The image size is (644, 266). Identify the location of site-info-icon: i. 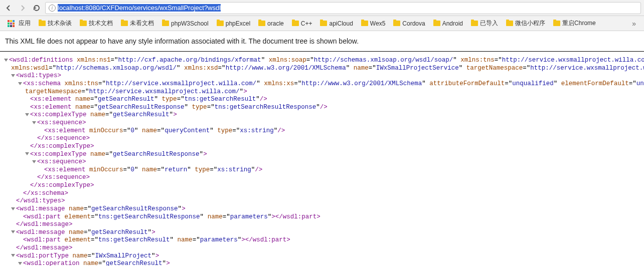
(52, 8).